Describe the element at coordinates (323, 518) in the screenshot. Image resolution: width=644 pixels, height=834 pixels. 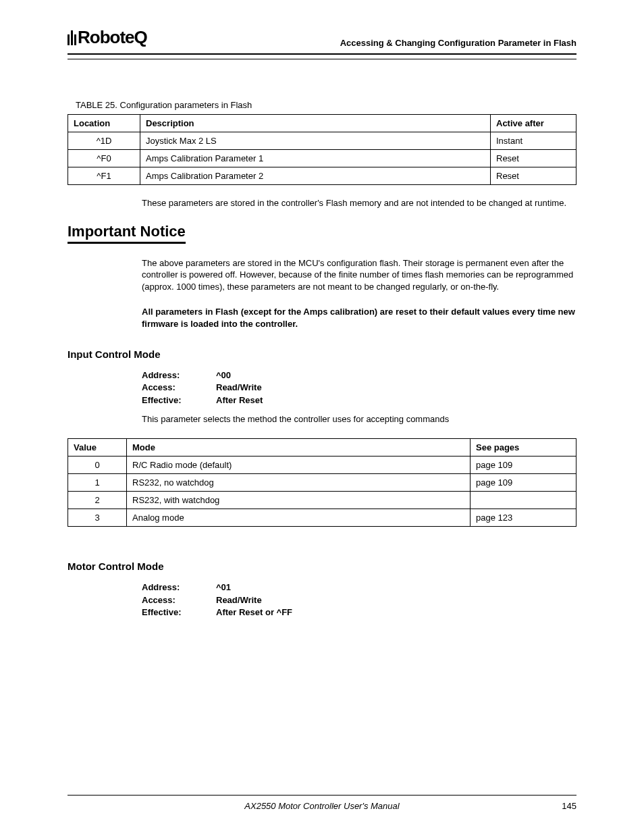
I see `table-row: 3 Analog mode page 123` at that location.